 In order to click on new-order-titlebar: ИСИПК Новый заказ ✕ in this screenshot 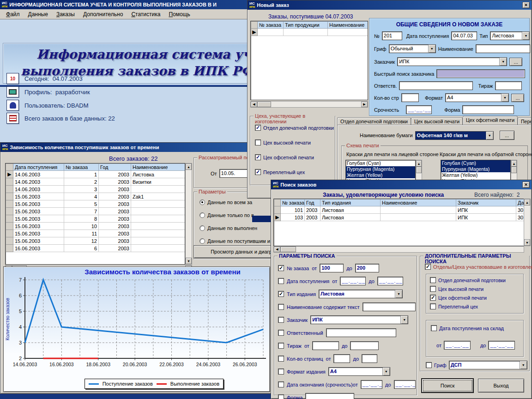, I will do `click(390, 5)`.